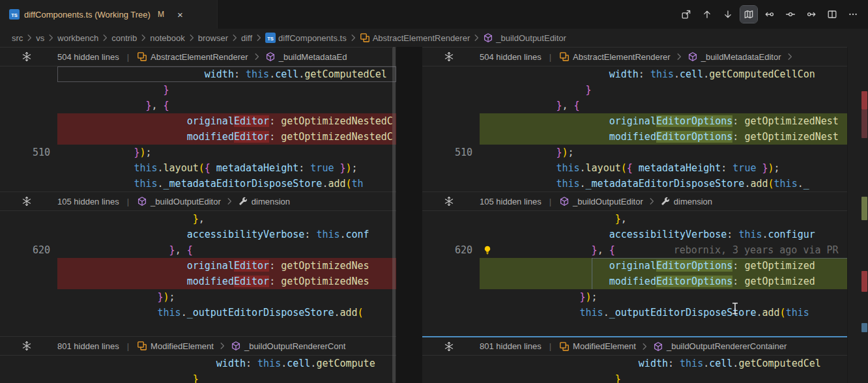 The image size is (868, 383). What do you see at coordinates (735, 310) in the screenshot?
I see `mouse-cursor` at bounding box center [735, 310].